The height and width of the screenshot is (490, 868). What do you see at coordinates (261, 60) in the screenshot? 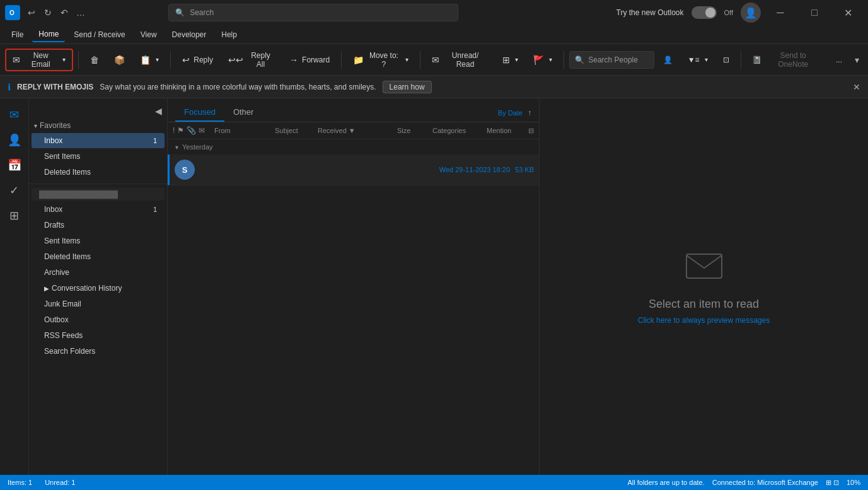
I see `reply-all-label: Reply All` at bounding box center [261, 60].